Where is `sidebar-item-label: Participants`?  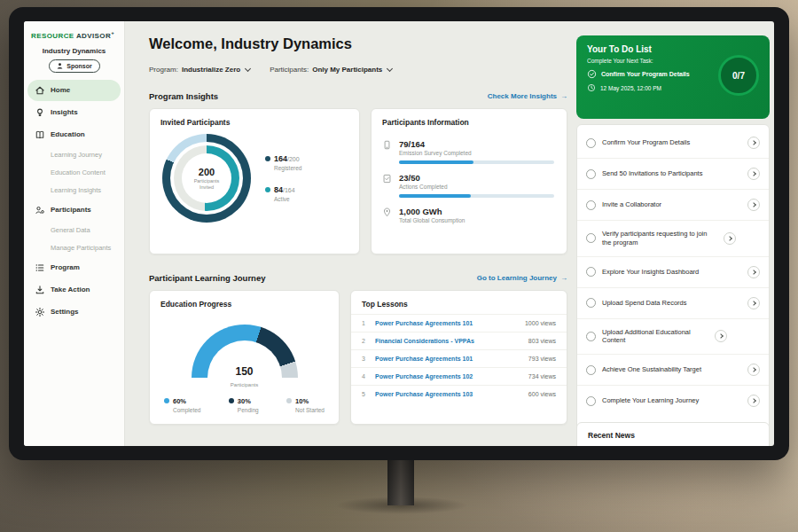
sidebar-item-label: Participants is located at coordinates (71, 209).